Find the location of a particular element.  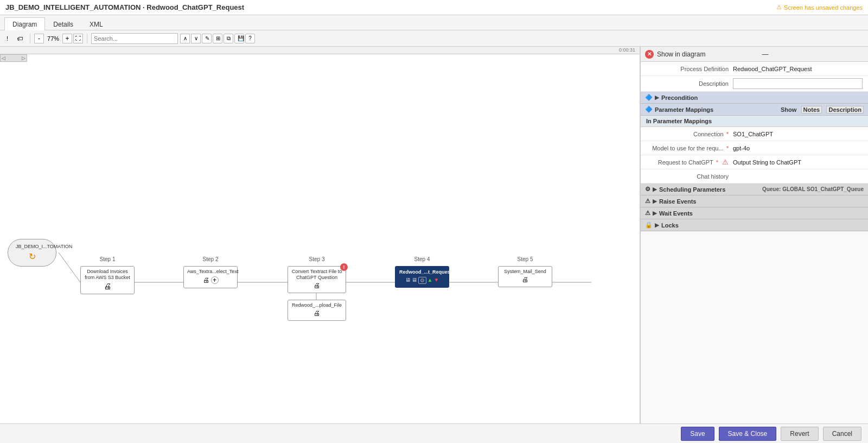

save-button: Save is located at coordinates (698, 434).